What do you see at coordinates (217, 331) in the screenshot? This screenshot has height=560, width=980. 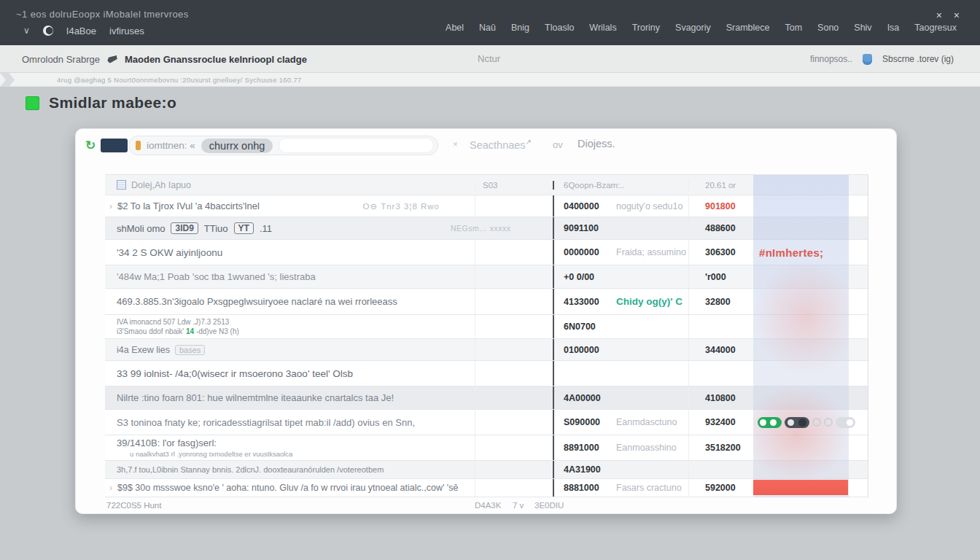 I see `row-subline-text: -dd)ve N3 (h)` at bounding box center [217, 331].